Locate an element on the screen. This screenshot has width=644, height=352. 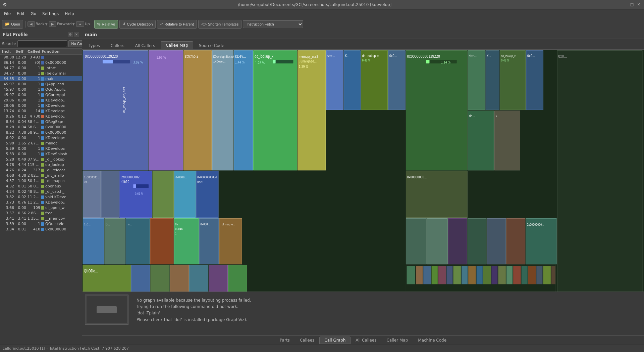
tab-types: Types is located at coordinates (94, 46).